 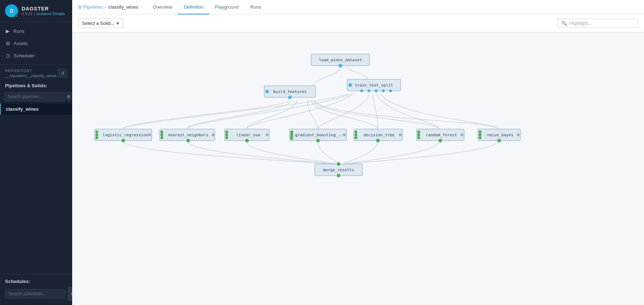 I want to click on main-nav: ▶ Runs ⊞ Assets ◷ Scheduler, so click(x=36, y=43).